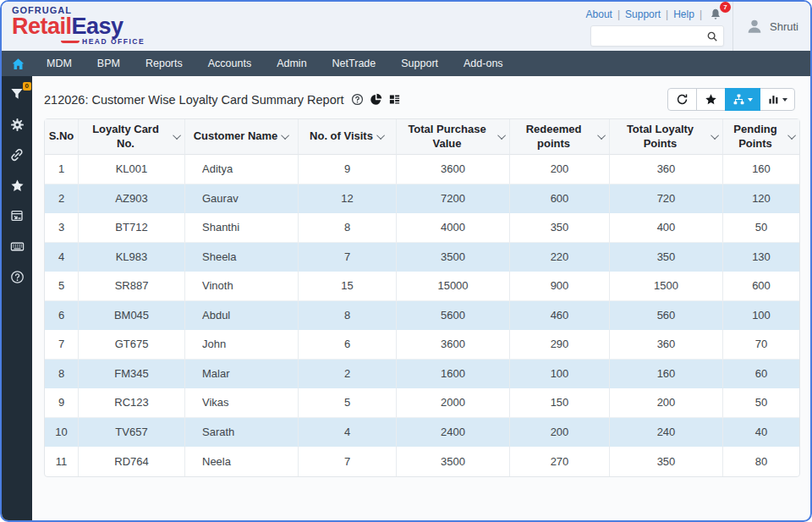 Image resolution: width=812 pixels, height=522 pixels. Describe the element at coordinates (348, 286) in the screenshot. I see `cell-visits: 15` at that location.